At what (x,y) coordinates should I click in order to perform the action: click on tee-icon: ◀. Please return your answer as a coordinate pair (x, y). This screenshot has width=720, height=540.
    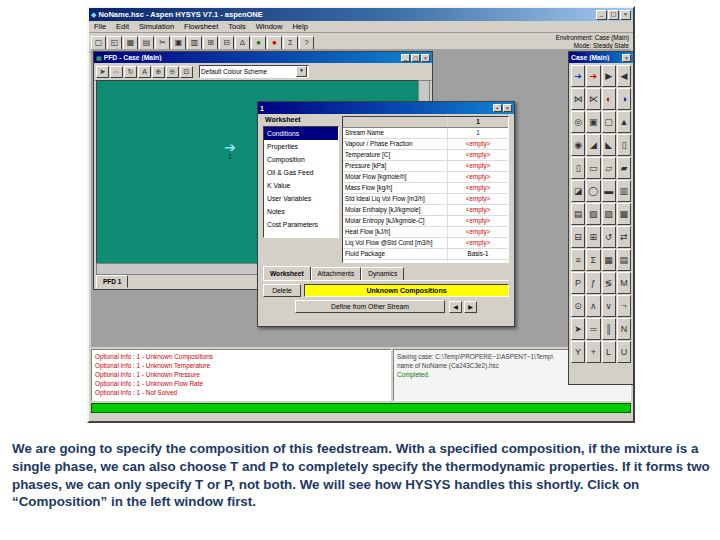
    Looking at the image, I should click on (624, 76).